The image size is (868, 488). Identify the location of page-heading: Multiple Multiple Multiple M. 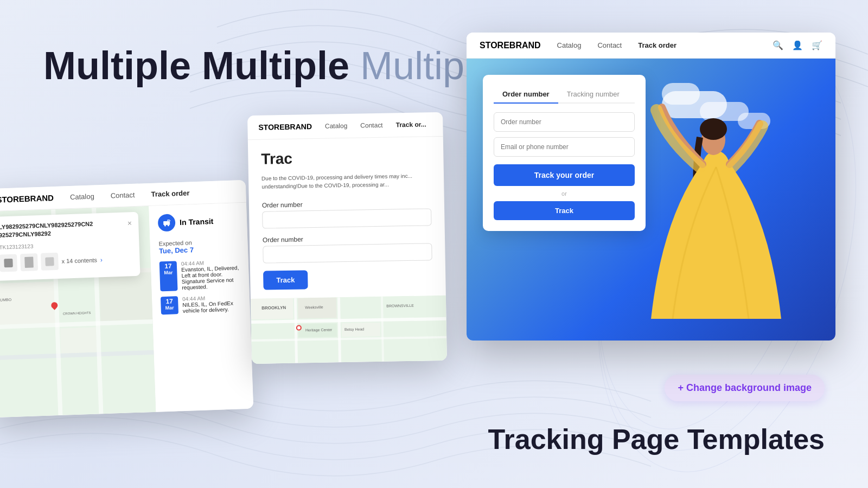
(291, 66).